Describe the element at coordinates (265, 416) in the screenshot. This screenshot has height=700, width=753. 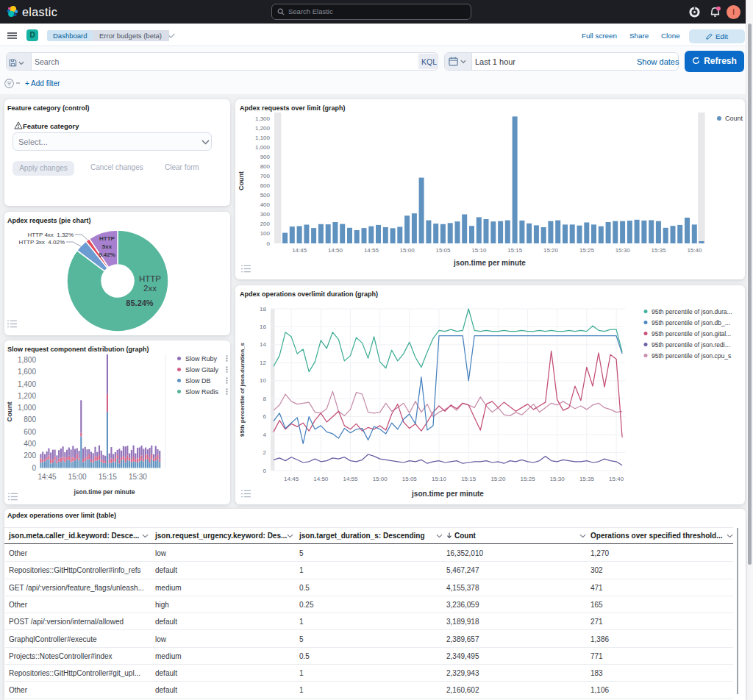
I see `svg-text: 6` at that location.